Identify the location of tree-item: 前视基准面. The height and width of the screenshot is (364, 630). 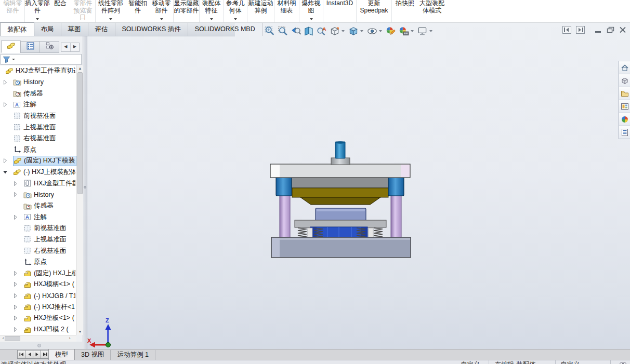
(38, 228).